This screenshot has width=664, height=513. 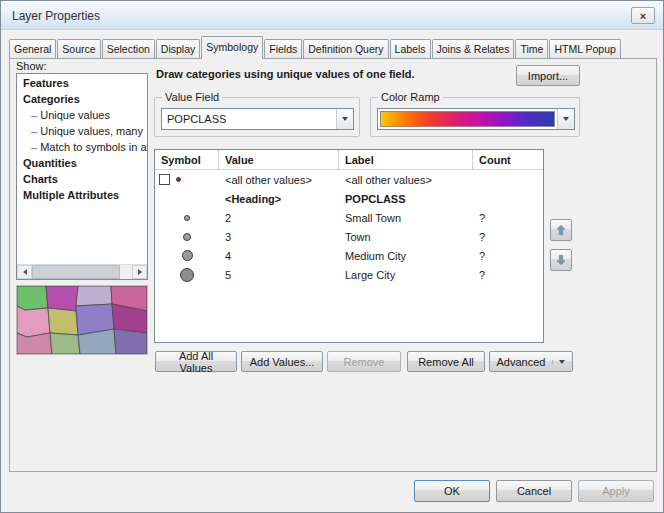 I want to click on column-header-label: Label, so click(x=406, y=160).